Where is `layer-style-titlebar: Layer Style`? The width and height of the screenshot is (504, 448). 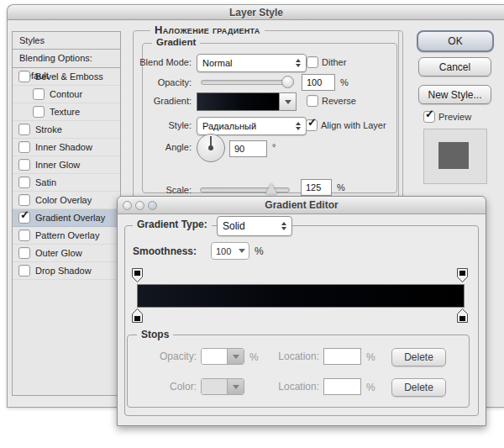 layer-style-titlebar: Layer Style is located at coordinates (255, 13).